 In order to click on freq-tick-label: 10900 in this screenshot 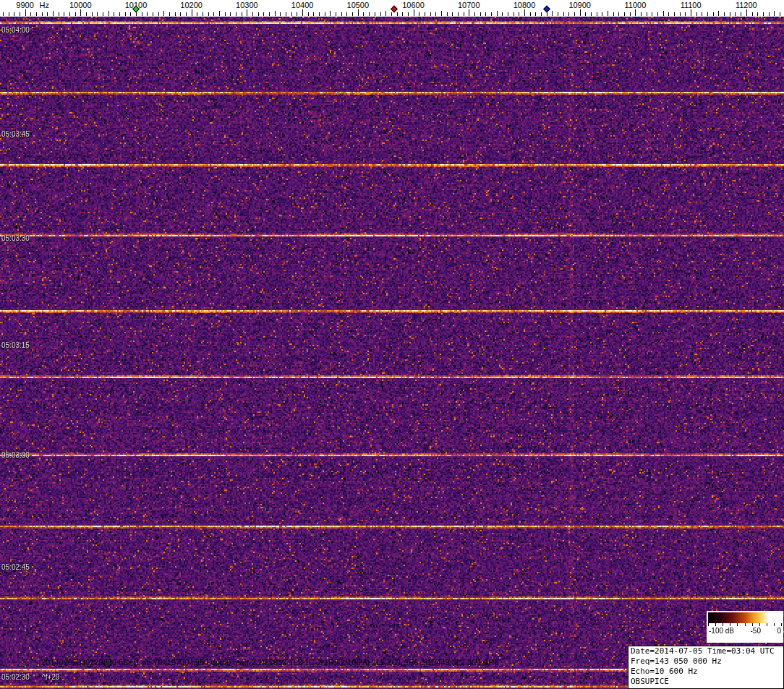, I will do `click(580, 5)`.